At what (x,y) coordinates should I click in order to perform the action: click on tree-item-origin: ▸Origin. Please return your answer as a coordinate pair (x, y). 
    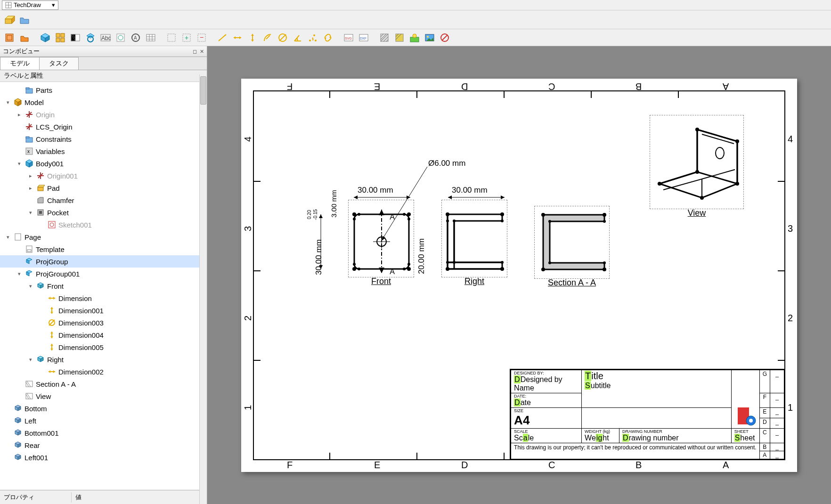
    Looking at the image, I should click on (104, 114).